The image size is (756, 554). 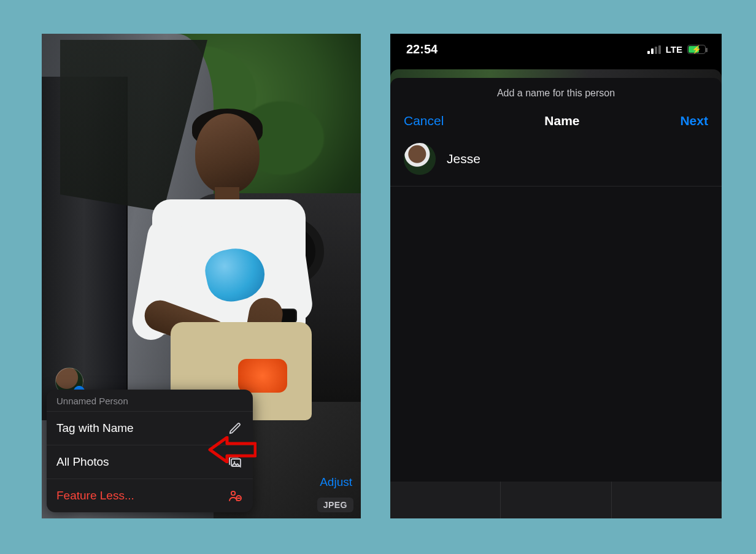 I want to click on person-minus-icon, so click(x=235, y=496).